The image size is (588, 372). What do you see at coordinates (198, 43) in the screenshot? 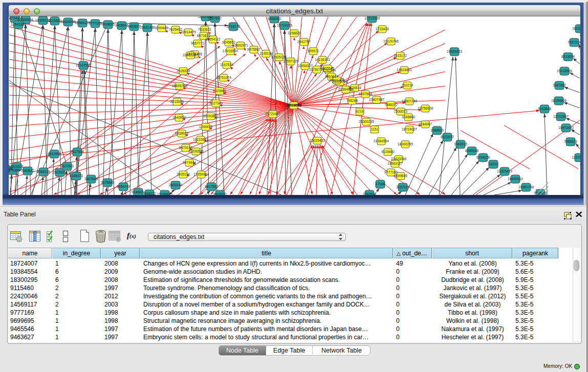
I see `svg-text: 9657771` at bounding box center [198, 43].